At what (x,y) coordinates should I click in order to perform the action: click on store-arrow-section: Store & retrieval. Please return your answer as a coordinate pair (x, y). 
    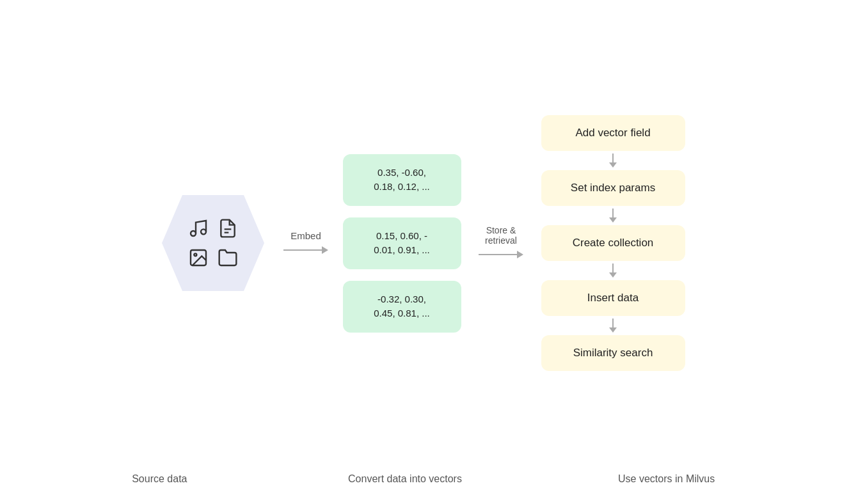
    Looking at the image, I should click on (501, 243).